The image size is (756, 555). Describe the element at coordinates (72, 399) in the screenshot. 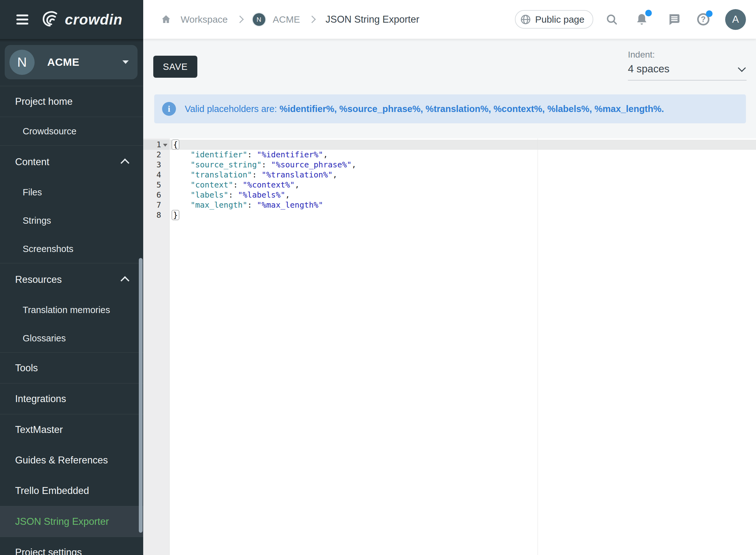

I see `sidebar-item-integrations: Integrations` at that location.